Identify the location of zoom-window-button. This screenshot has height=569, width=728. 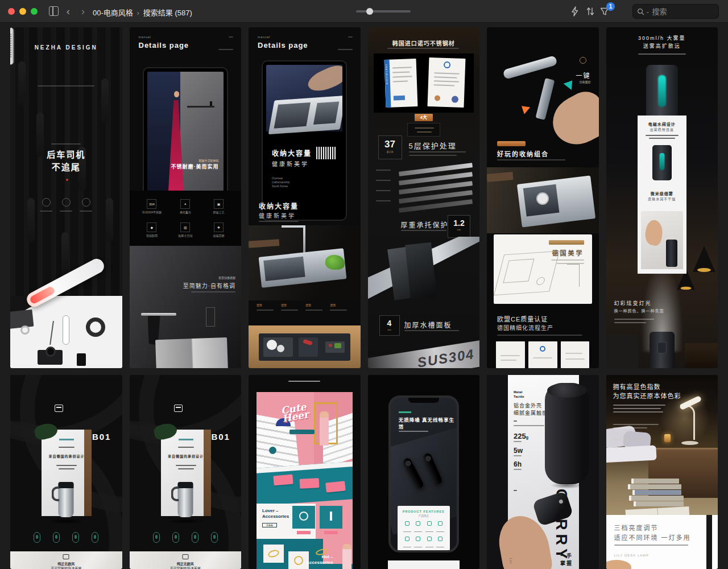
(34, 11).